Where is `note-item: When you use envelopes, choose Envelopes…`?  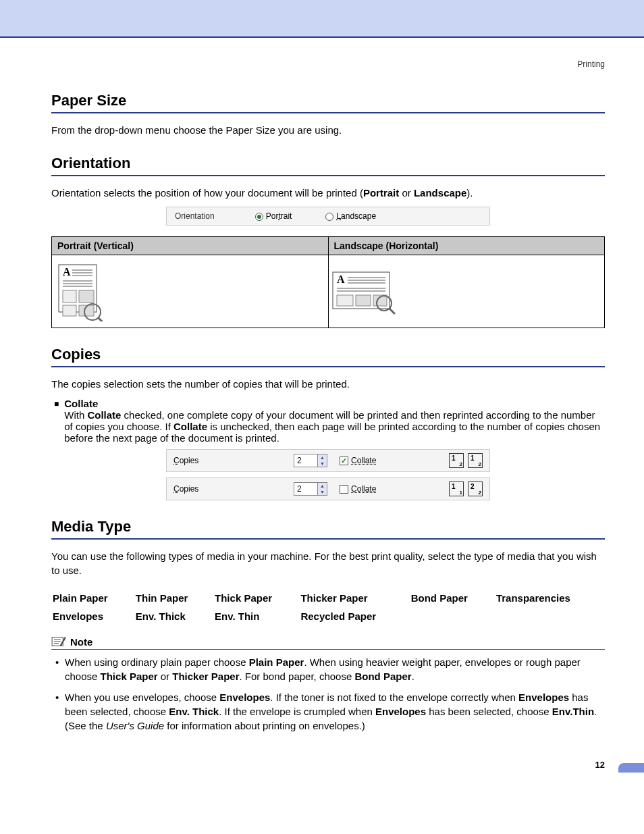
note-item: When you use envelopes, choose Envelopes… is located at coordinates (330, 712).